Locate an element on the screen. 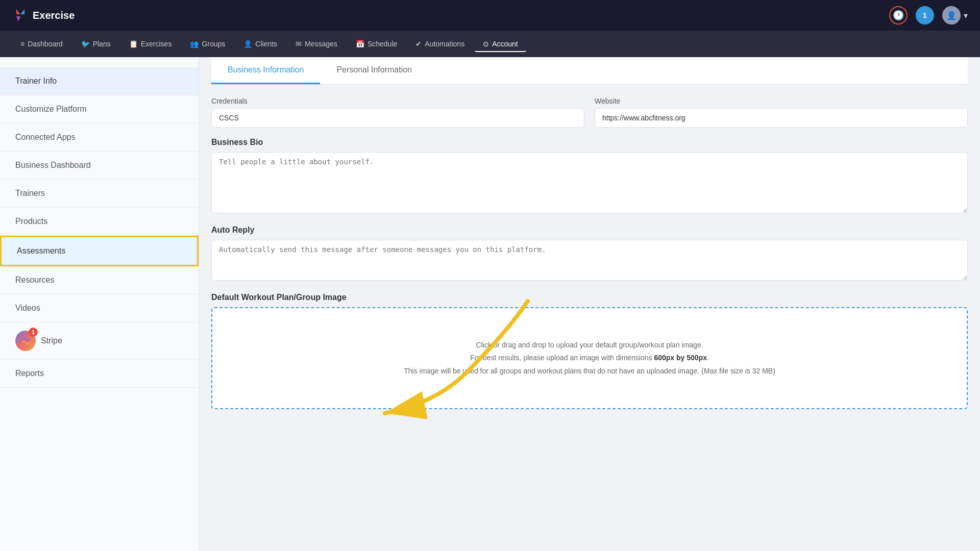 Image resolution: width=980 pixels, height=551 pixels. avatar: 👤 is located at coordinates (951, 15).